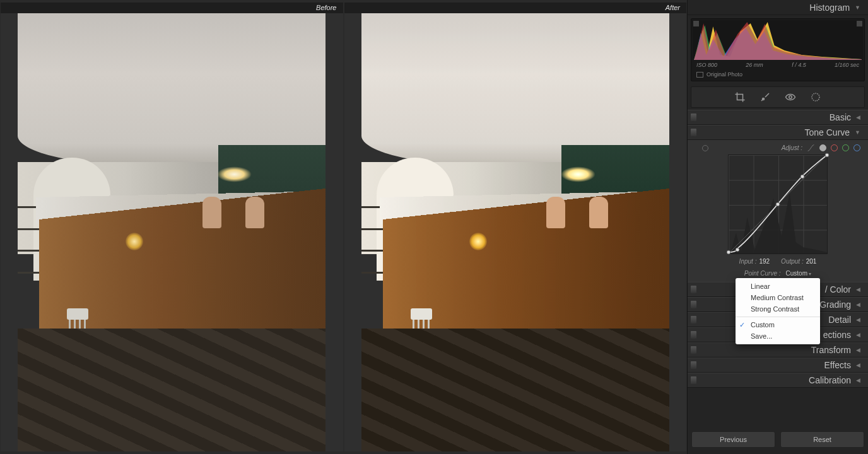 Image resolution: width=868 pixels, height=454 pixels. What do you see at coordinates (778, 74) in the screenshot?
I see `original-photo-label: Original Photo` at bounding box center [778, 74].